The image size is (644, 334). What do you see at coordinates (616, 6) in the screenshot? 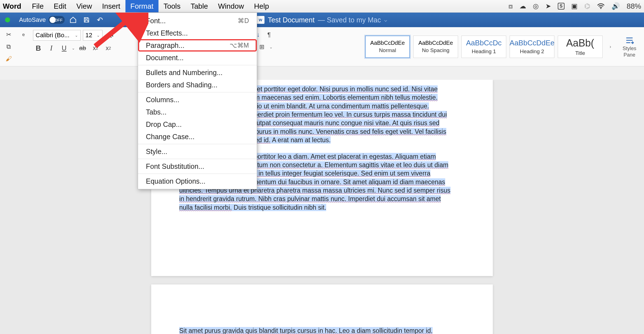
I see `volume-icon: 🔊` at bounding box center [616, 6].